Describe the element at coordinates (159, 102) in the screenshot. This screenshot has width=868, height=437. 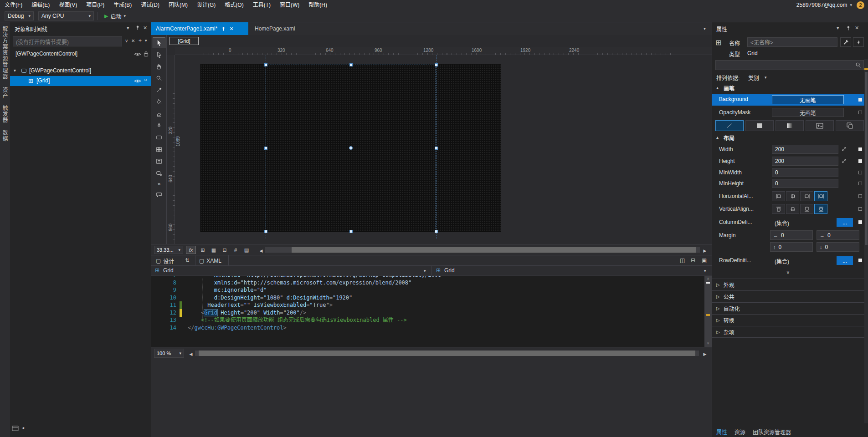
I see `paint-bucket-tool` at that location.